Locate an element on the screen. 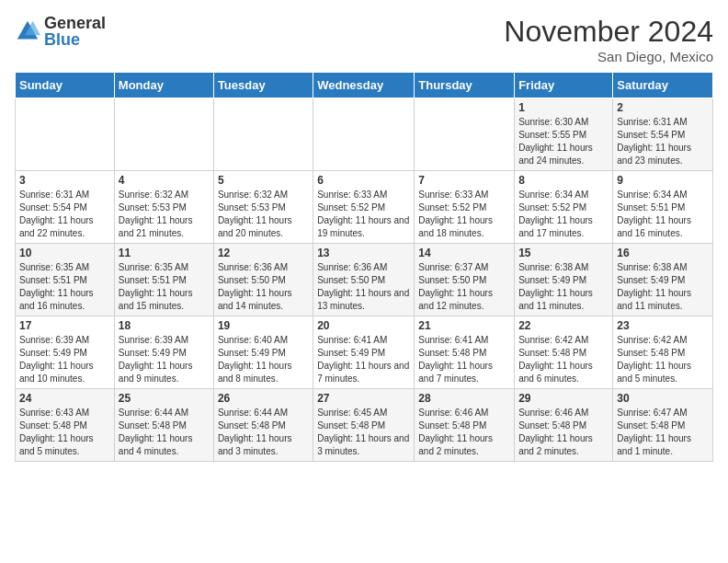 The image size is (728, 563). day-number: 20 is located at coordinates (364, 326).